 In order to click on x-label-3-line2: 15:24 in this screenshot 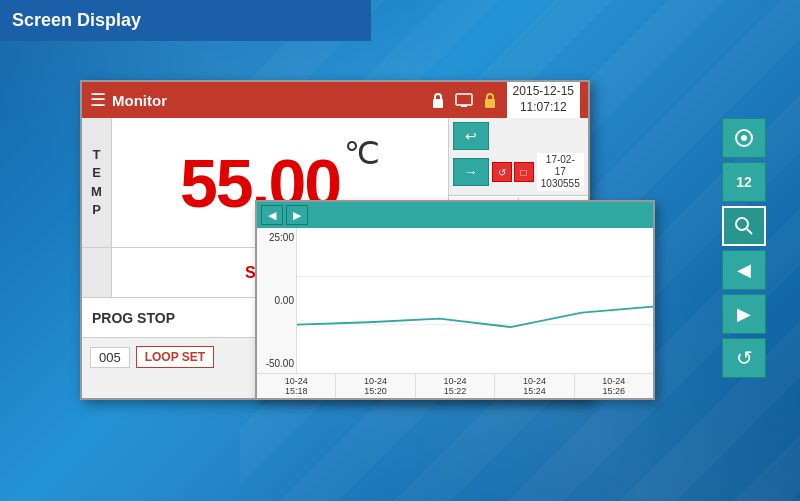, I will do `click(534, 391)`.